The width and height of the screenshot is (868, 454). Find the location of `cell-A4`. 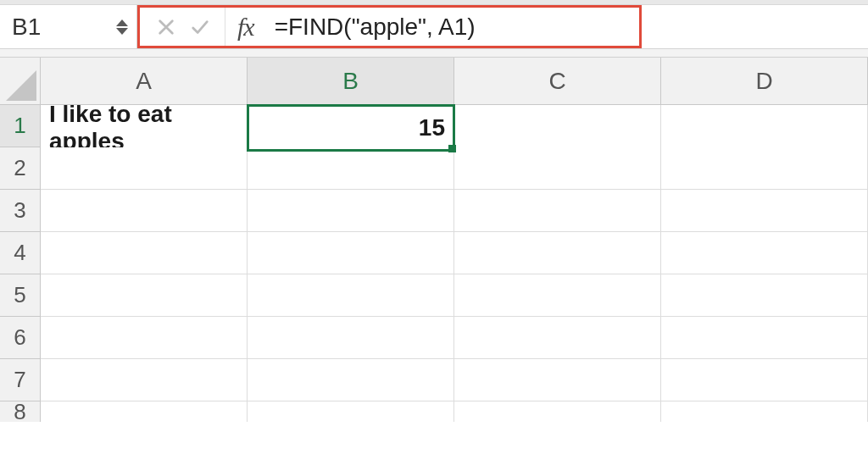

cell-A4 is located at coordinates (144, 253).